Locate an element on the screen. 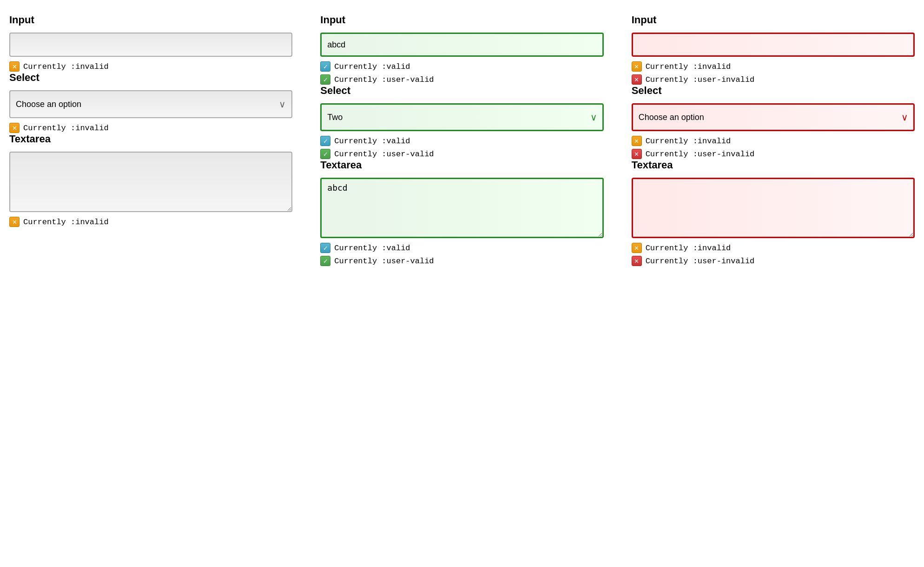  textarea-valid-field: abcd is located at coordinates (462, 208).